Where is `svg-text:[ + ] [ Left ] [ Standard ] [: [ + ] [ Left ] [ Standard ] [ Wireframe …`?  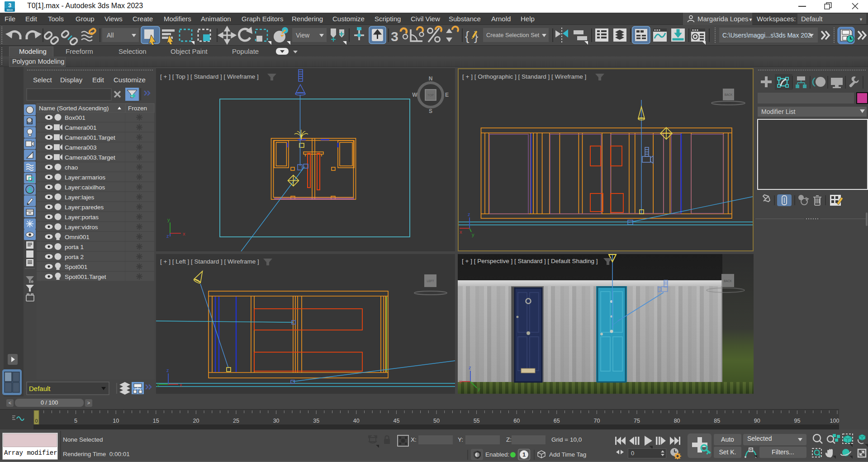
svg-text:[ + ] [ Left ] [ Standard ] [: [ + ] [ Left ] [ Standard ] [ Wireframe … is located at coordinates (210, 261).